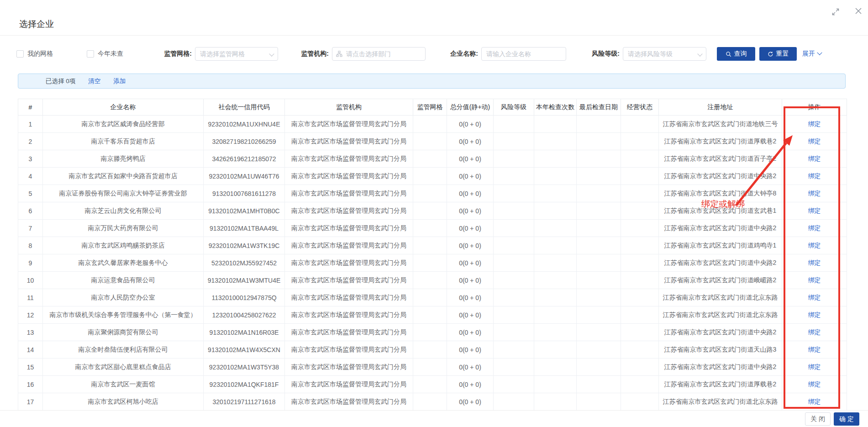  I want to click on chevron-down-icon, so click(819, 53).